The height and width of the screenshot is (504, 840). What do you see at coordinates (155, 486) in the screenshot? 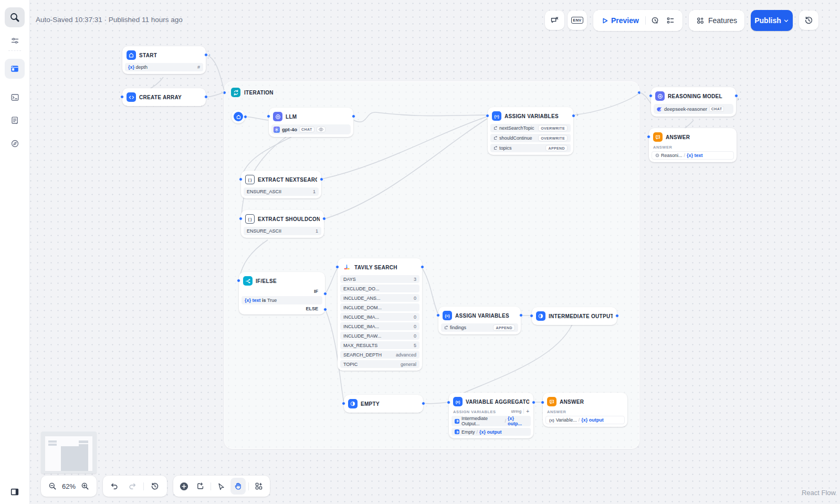
I see `change-history-icon` at bounding box center [155, 486].